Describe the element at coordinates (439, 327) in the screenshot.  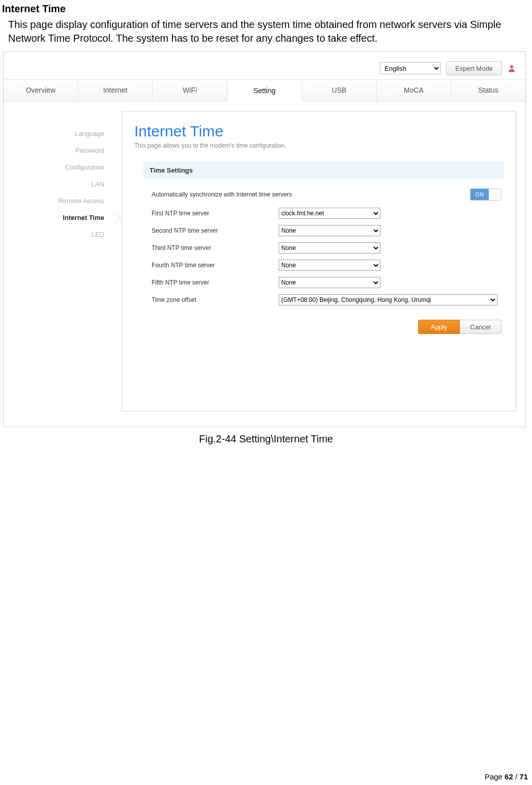
I see `apply-button: Apply` at that location.